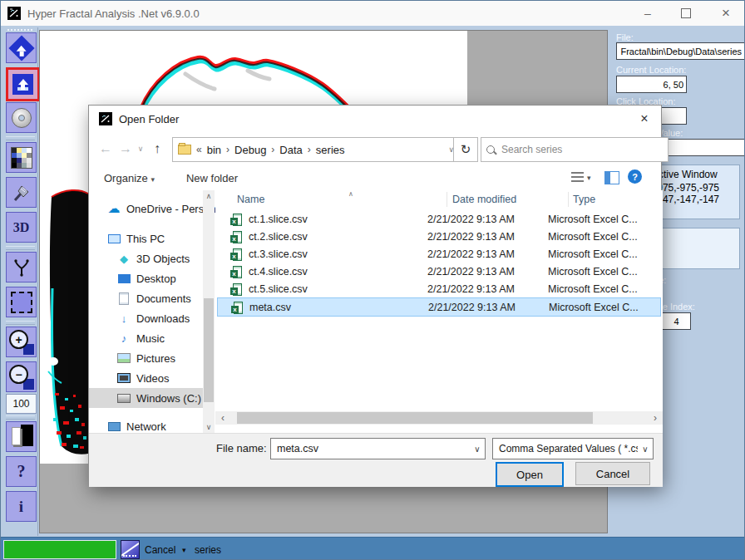 Image resolution: width=745 pixels, height=560 pixels. What do you see at coordinates (152, 378) in the screenshot?
I see `sidebar-item-videos: Videos` at bounding box center [152, 378].